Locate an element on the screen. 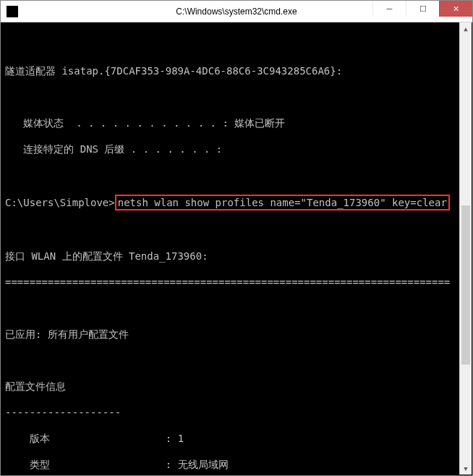 The width and height of the screenshot is (473, 476). output-line: 已应用: 所有用户配置文件 is located at coordinates (236, 334).